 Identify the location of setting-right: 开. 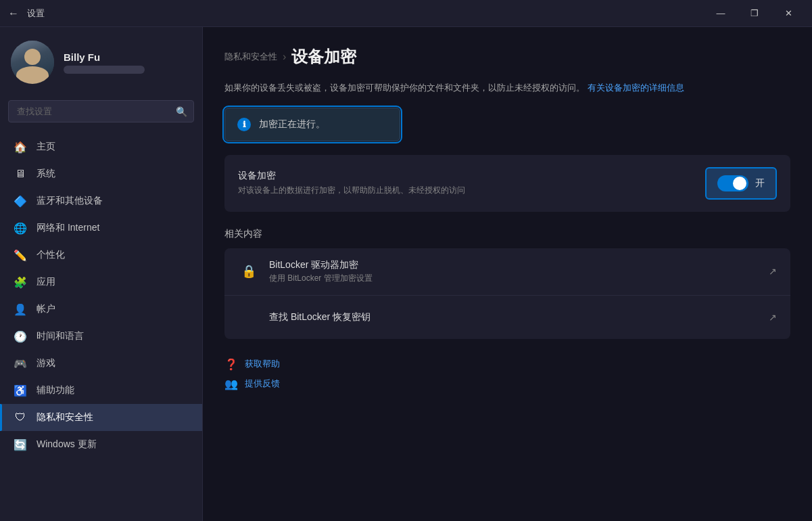
(741, 183).